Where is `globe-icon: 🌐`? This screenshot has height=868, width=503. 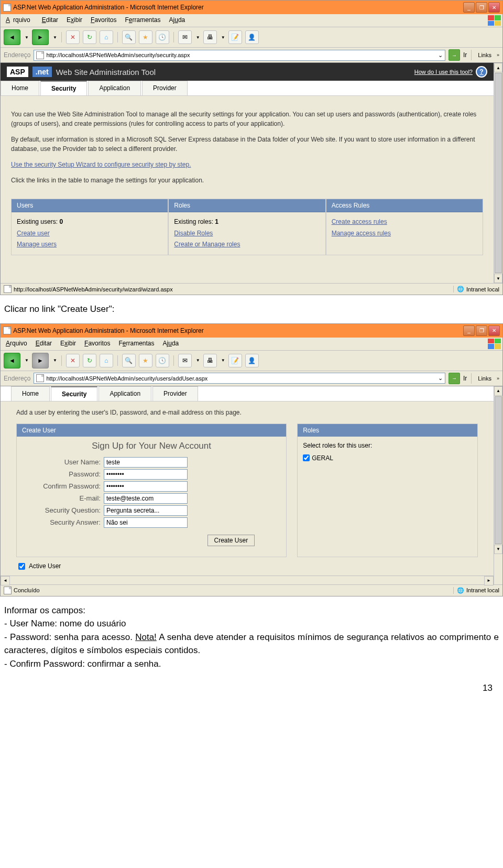 globe-icon: 🌐 is located at coordinates (461, 590).